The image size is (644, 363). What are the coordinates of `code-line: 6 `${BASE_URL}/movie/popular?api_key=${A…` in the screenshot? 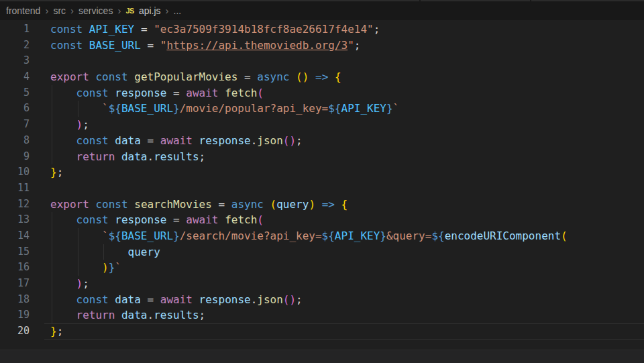 It's located at (322, 109).